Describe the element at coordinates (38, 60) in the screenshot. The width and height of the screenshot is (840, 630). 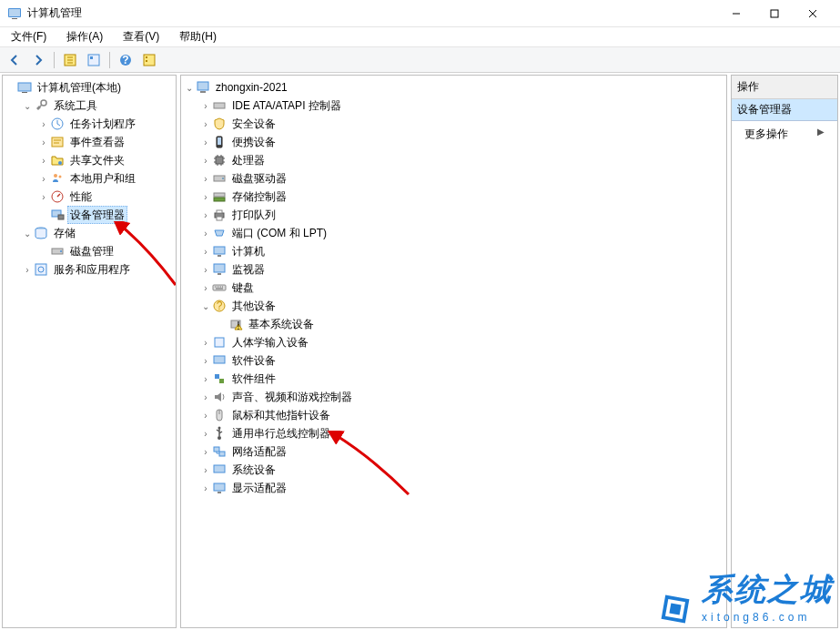
I see `forward-button` at that location.